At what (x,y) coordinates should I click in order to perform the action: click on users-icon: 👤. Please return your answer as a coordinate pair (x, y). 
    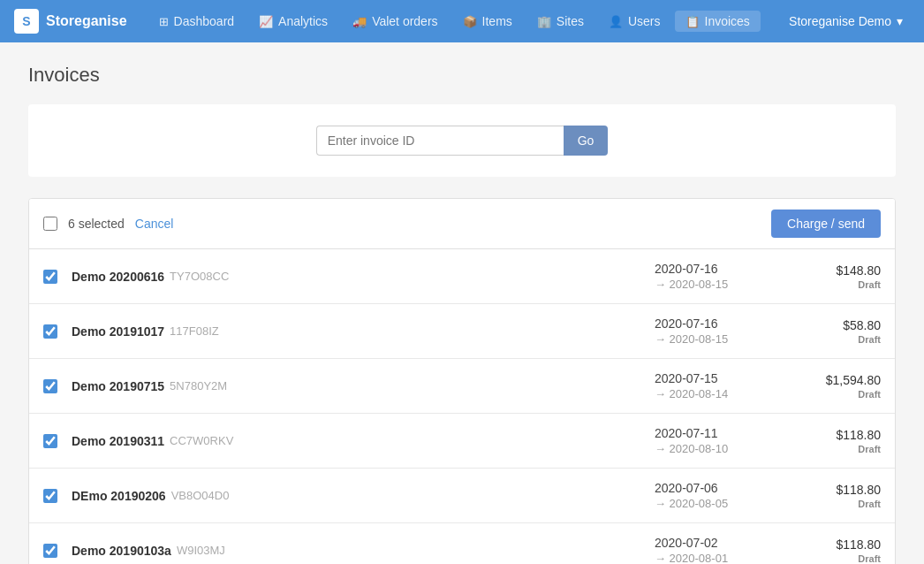
    Looking at the image, I should click on (616, 21).